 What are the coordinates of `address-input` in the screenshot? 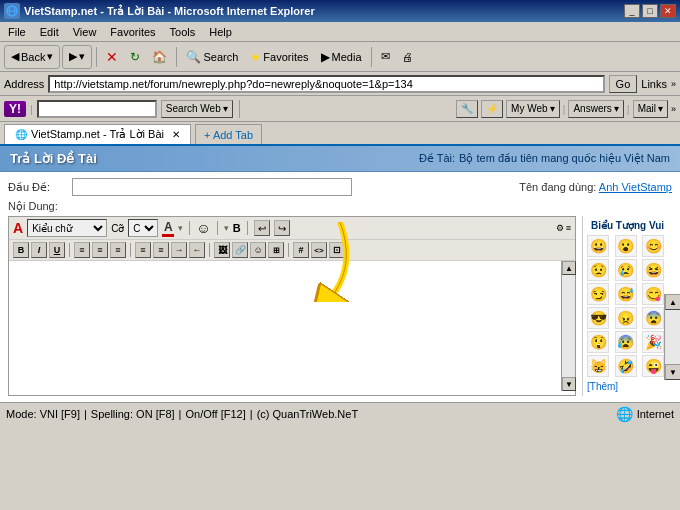 It's located at (326, 84).